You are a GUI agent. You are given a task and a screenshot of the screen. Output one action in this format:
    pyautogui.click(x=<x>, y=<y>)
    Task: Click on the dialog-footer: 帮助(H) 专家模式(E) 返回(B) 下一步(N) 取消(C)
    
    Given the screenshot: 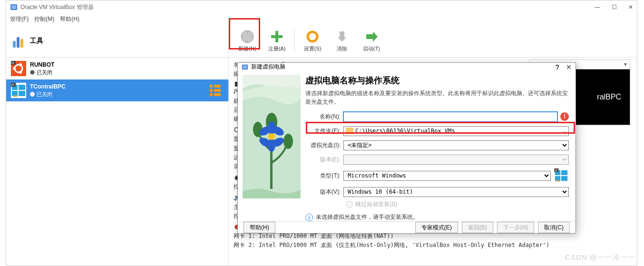 What is the action you would take?
    pyautogui.click(x=407, y=227)
    